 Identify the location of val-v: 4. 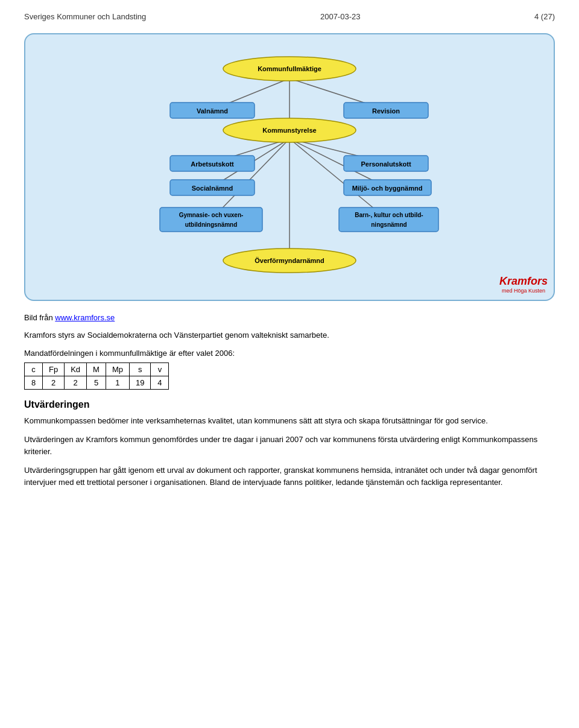
(160, 382).